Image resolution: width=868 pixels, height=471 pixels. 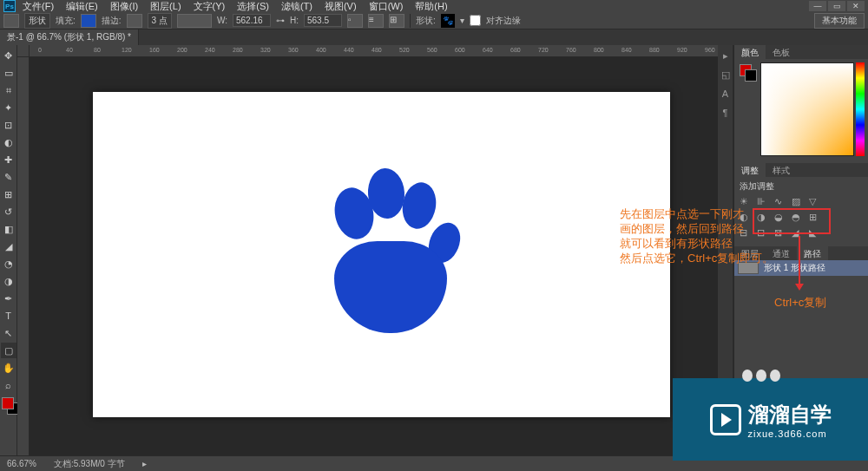 I want to click on color-swatches, so click(x=9, y=408).